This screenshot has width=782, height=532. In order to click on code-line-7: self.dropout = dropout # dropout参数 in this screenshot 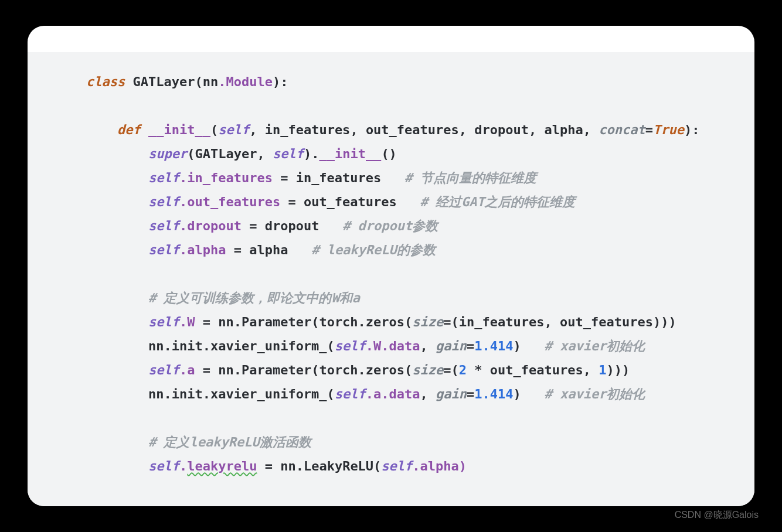, I will do `click(391, 226)`.